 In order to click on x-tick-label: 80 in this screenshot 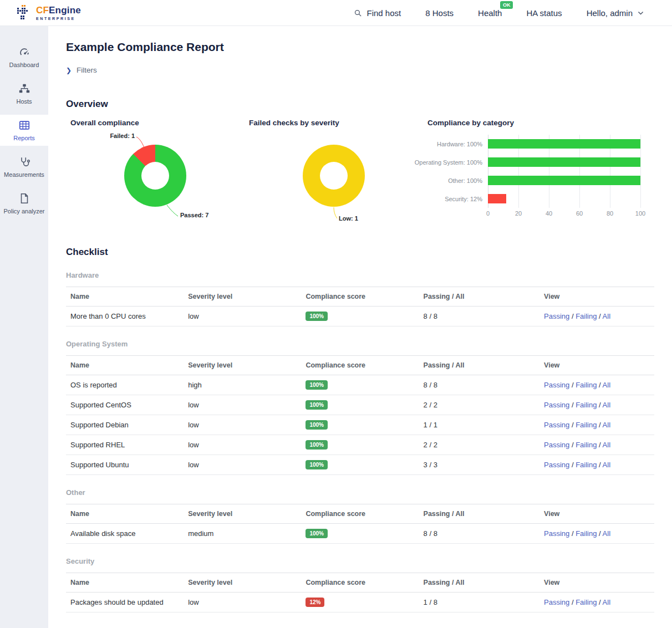, I will do `click(610, 213)`.